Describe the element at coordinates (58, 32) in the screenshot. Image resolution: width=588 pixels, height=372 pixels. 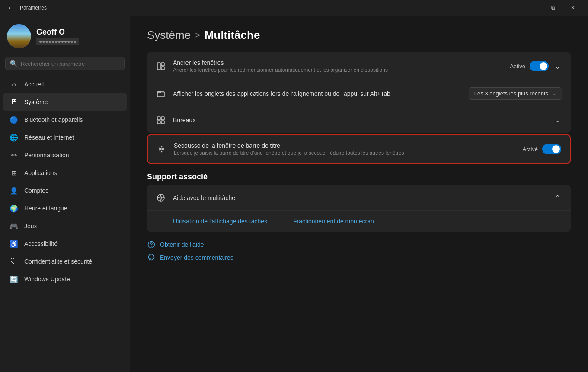
I see `profile-name: Geoff O` at that location.